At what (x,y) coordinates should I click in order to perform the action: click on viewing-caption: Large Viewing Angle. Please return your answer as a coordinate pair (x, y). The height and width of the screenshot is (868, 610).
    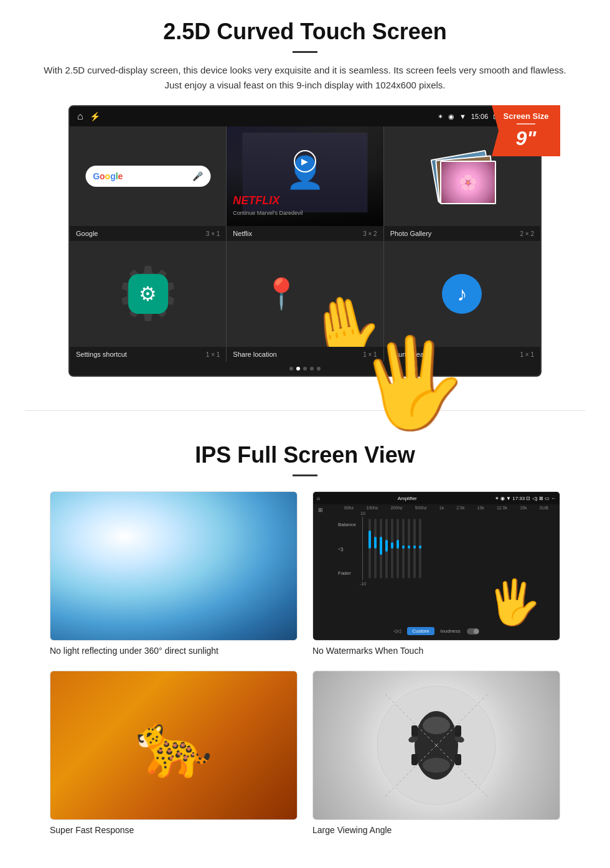
    Looking at the image, I should click on (436, 830).